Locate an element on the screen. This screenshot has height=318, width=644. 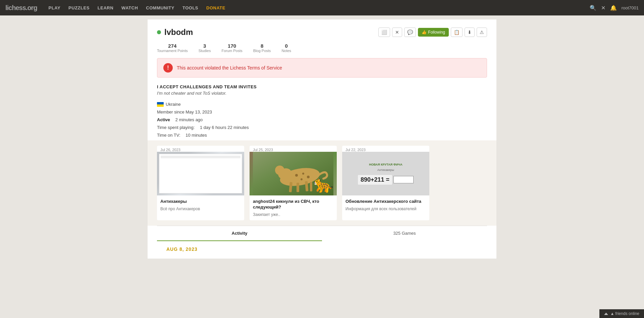
following-label: Following is located at coordinates (437, 32).